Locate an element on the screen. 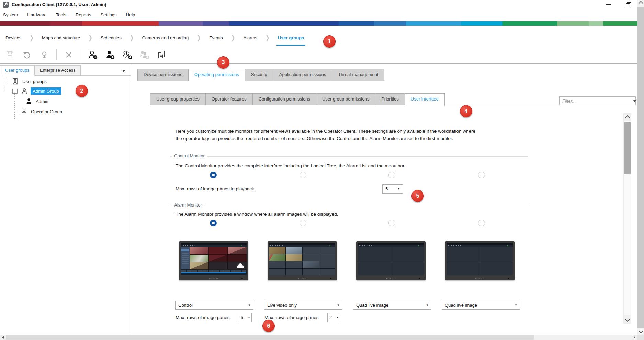 Image resolution: width=644 pixels, height=340 pixels. max-rows-playback-label: Max. rows of image panes in playback is located at coordinates (215, 189).